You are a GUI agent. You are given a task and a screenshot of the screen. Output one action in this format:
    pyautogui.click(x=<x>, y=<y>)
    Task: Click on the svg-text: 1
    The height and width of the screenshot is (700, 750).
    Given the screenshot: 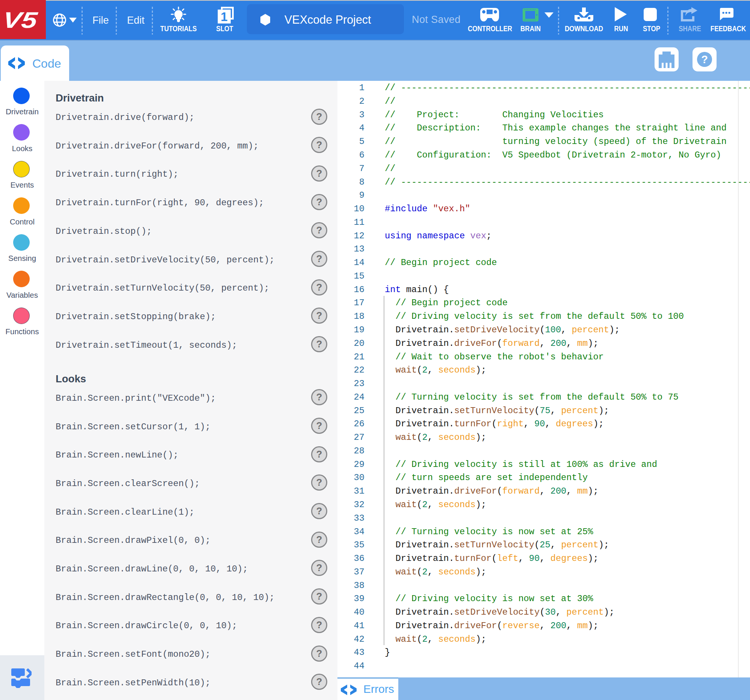 What is the action you would take?
    pyautogui.click(x=224, y=17)
    